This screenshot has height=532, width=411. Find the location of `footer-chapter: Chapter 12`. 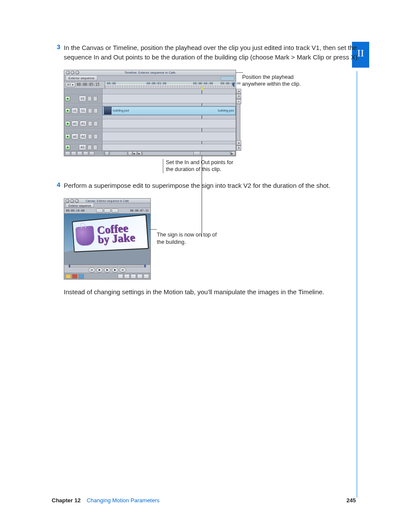

footer-chapter: Chapter 12 is located at coordinates (66, 501).